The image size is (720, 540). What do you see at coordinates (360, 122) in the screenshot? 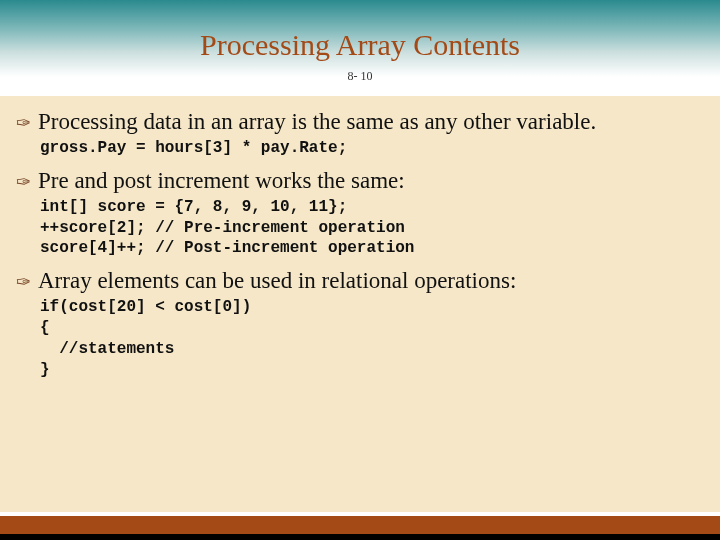
I see `bullet-1: Processing data in an array is the same …` at bounding box center [360, 122].